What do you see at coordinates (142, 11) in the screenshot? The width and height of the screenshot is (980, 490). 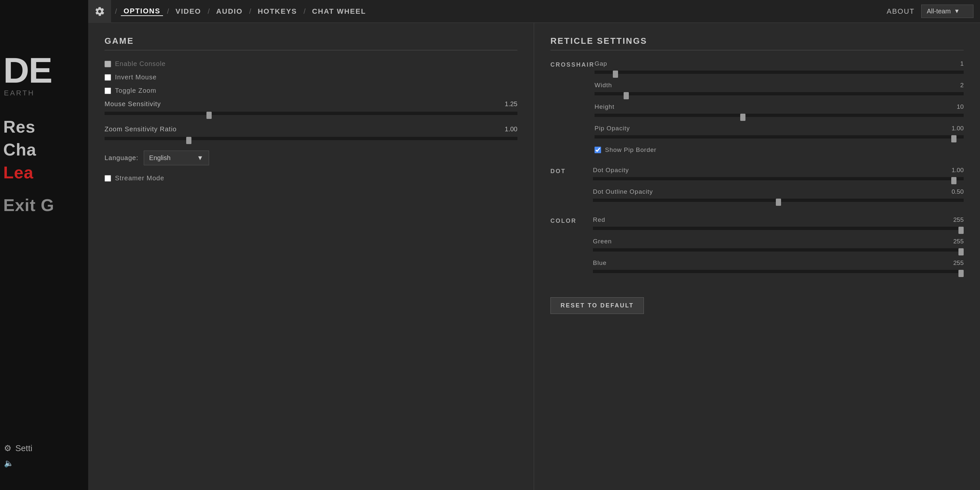 I see `tab-options: OPTIONS` at bounding box center [142, 11].